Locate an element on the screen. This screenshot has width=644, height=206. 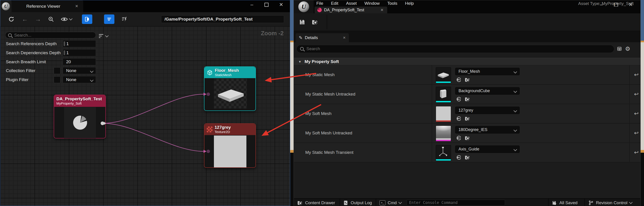
breadth-limit-input: 20 is located at coordinates (80, 62).